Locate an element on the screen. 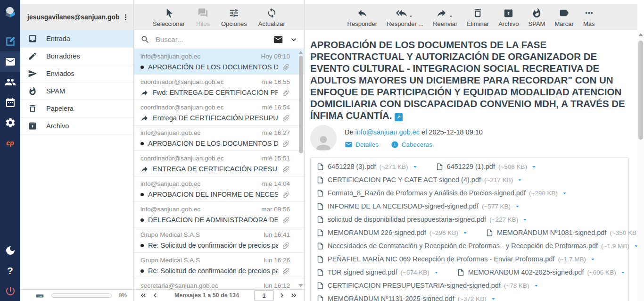 Image resolution: width=644 pixels, height=301 pixels. toolbar-button: Más is located at coordinates (589, 19).